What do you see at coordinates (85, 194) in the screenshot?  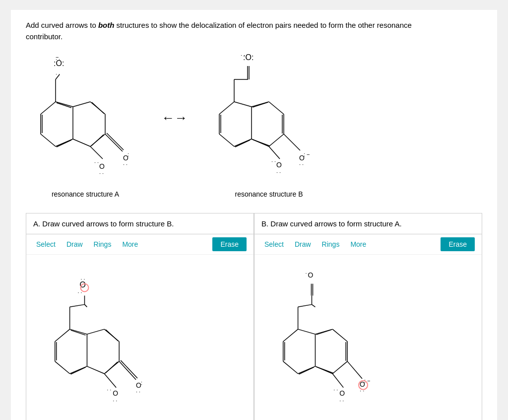 I see `structure-a-label: resonance structure A` at bounding box center [85, 194].